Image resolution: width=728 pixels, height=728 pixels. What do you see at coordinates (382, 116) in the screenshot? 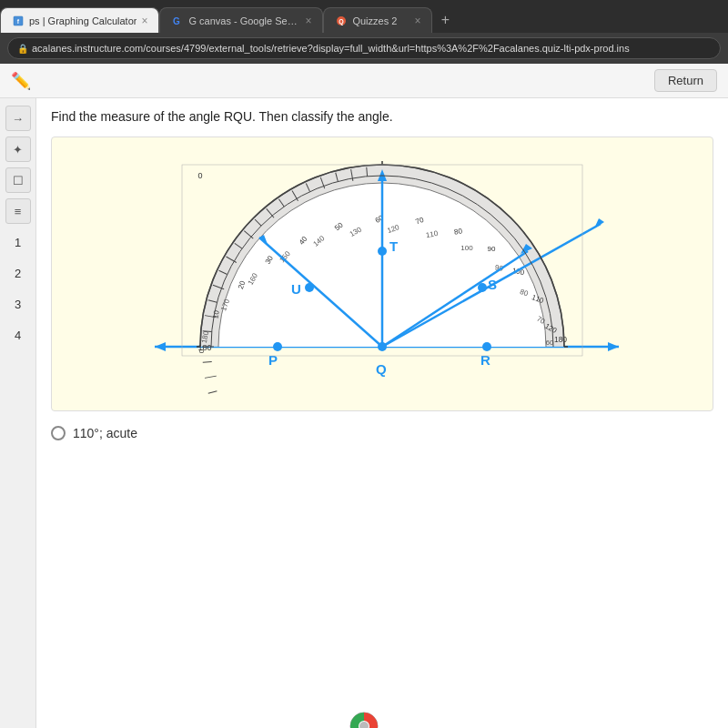
I see `question-text: Find the measure of the angle RQU. Then …` at bounding box center [382, 116].